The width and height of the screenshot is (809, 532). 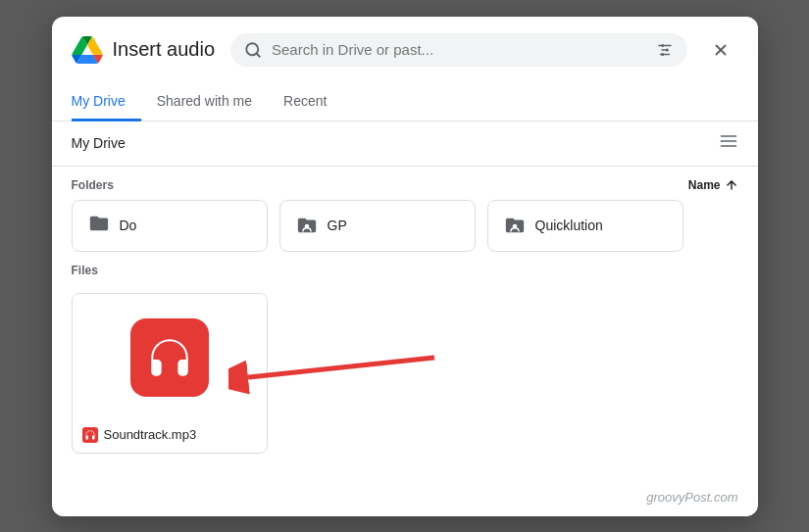 I want to click on file-type-icon, so click(x=90, y=435).